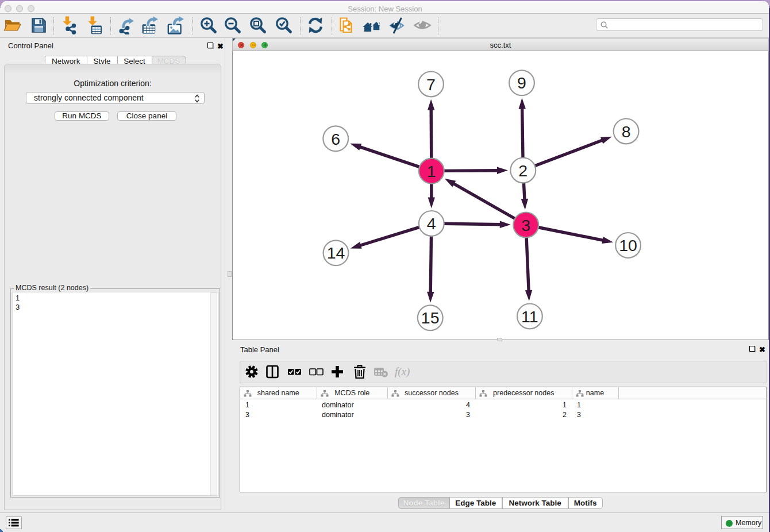 This screenshot has height=532, width=770. Describe the element at coordinates (628, 245) in the screenshot. I see `svg-text: 10` at that location.